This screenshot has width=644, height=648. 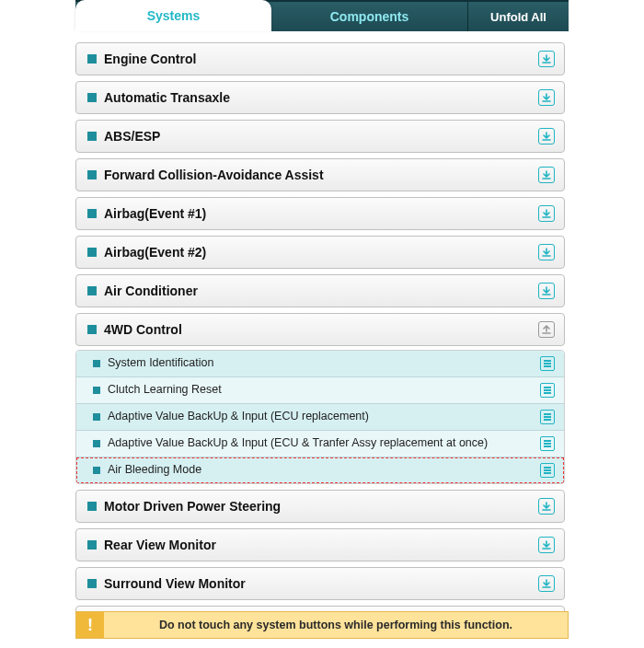 What do you see at coordinates (320, 444) in the screenshot?
I see `sub-row: Adaptive Value BackUp & Input (ECU & Tra…` at bounding box center [320, 444].